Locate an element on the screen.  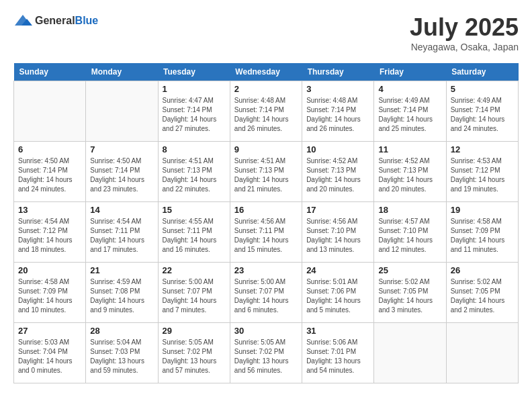
day-number: 17 is located at coordinates (338, 210).